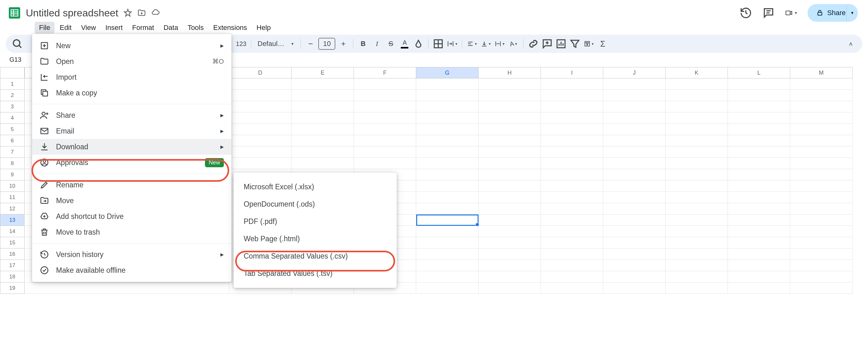 This screenshot has width=868, height=354. I want to click on cell-K15, so click(697, 243).